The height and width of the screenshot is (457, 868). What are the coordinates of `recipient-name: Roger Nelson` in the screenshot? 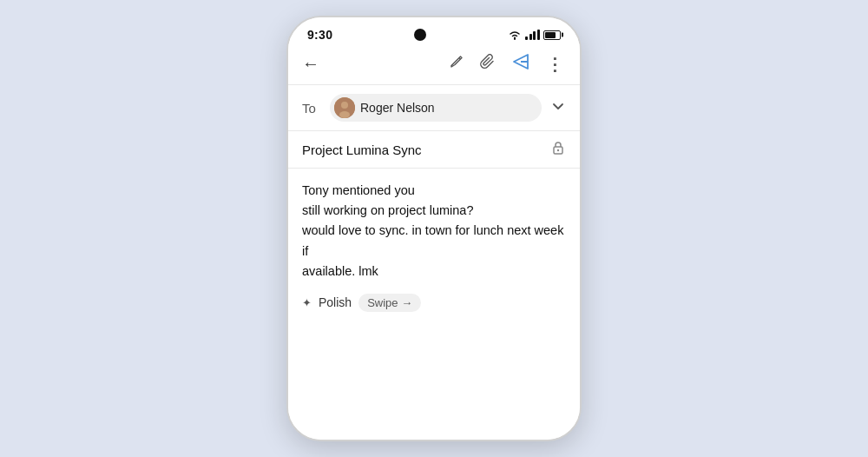 It's located at (398, 108).